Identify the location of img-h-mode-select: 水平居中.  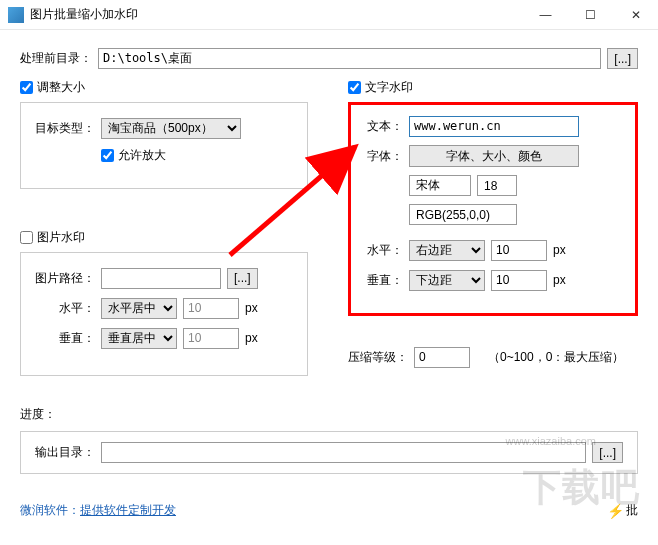
(139, 308).